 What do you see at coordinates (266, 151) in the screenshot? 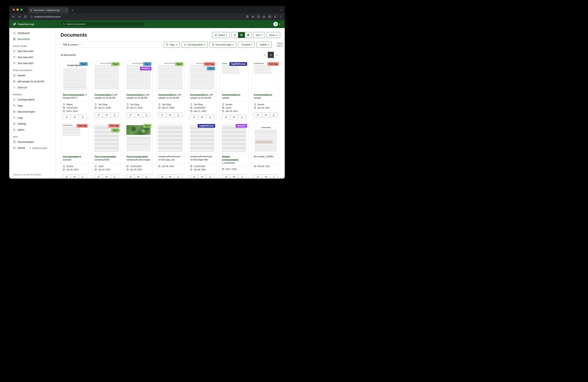
I see `document-card: Lorem ipsum file-sample_150kBs` at bounding box center [266, 151].